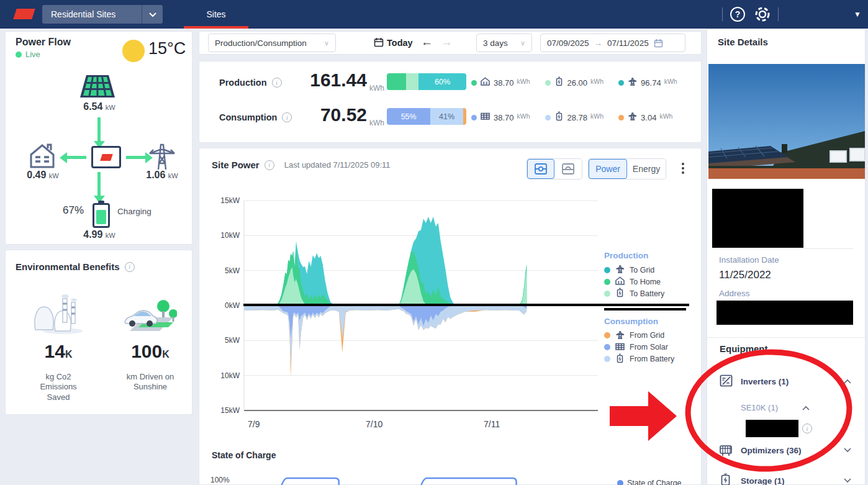 The width and height of the screenshot is (868, 485). Describe the element at coordinates (627, 169) in the screenshot. I see `power-energy-toggle: Power Energy` at that location.